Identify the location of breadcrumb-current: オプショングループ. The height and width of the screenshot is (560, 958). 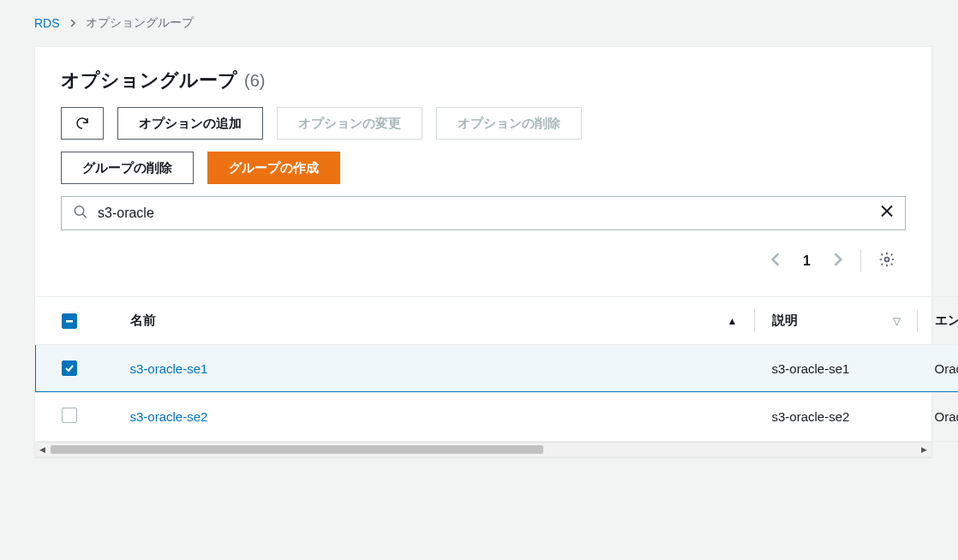
(140, 23).